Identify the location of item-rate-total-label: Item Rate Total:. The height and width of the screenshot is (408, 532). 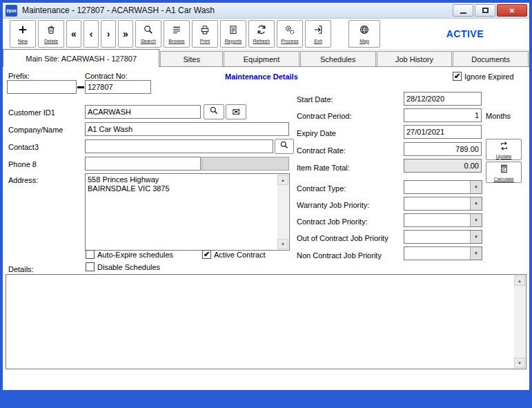
(323, 168).